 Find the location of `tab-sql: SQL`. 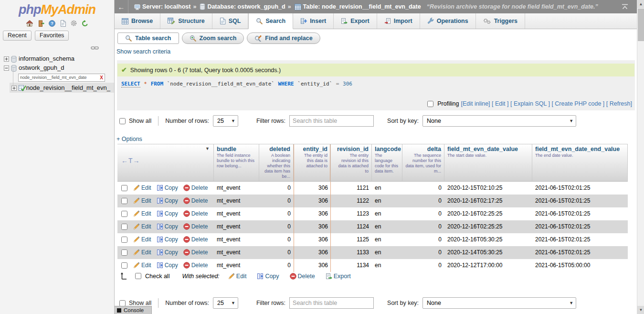

tab-sql: SQL is located at coordinates (231, 21).